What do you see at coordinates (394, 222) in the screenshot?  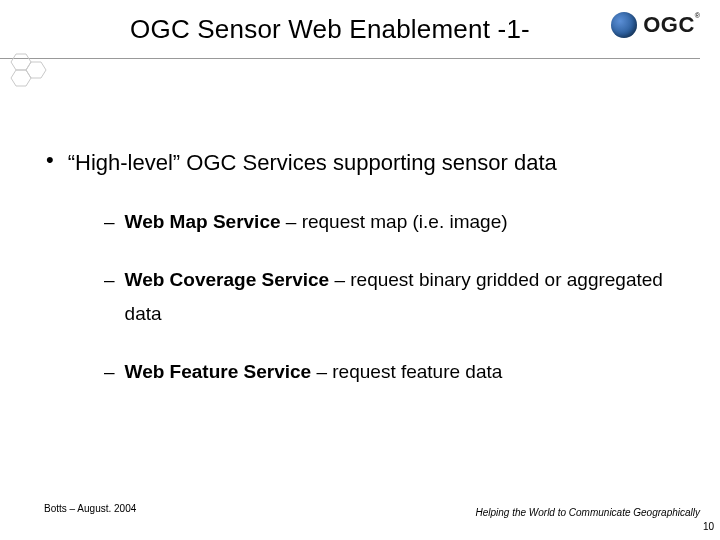 I see `sub-item-rest: – request map (i.e. image)` at bounding box center [394, 222].